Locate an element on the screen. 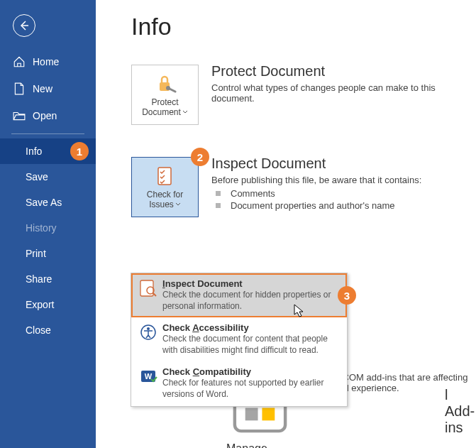  sidebar-label: Save As is located at coordinates (44, 202).